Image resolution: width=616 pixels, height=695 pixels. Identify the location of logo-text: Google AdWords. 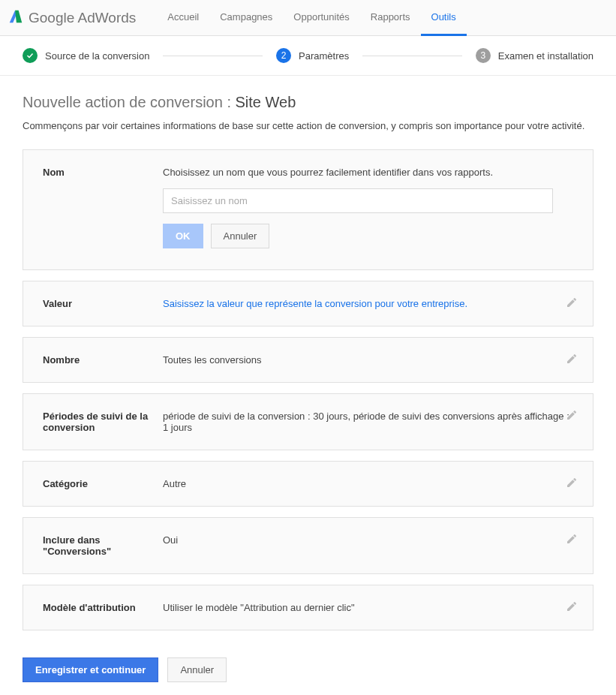
(83, 18).